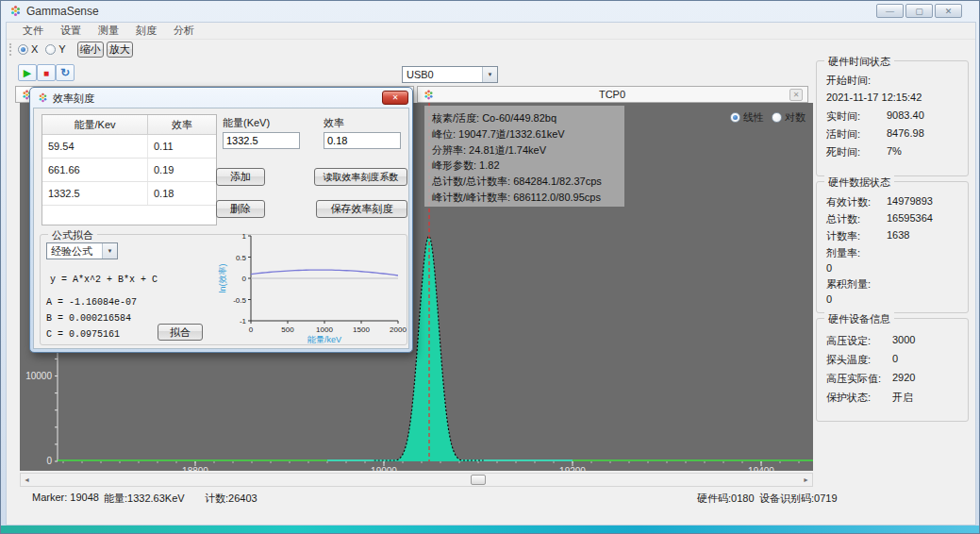  What do you see at coordinates (129, 194) in the screenshot?
I see `table-row: 1332.5 0.18` at bounding box center [129, 194].